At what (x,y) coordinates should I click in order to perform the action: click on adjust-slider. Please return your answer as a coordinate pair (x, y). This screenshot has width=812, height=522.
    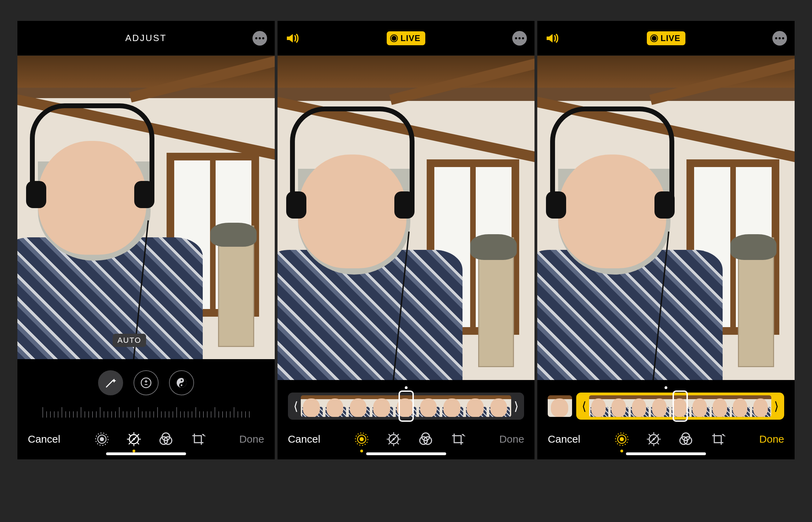
    Looking at the image, I should click on (146, 412).